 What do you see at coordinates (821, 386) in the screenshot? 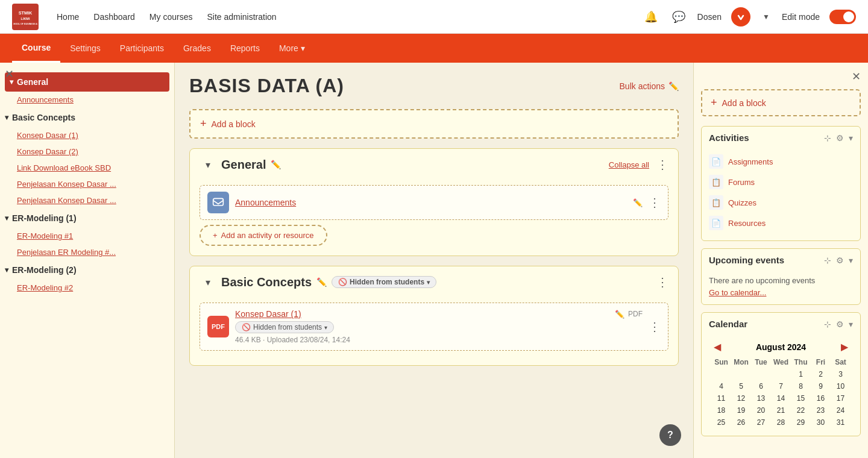
I see `calendar-day: 9` at bounding box center [821, 386].